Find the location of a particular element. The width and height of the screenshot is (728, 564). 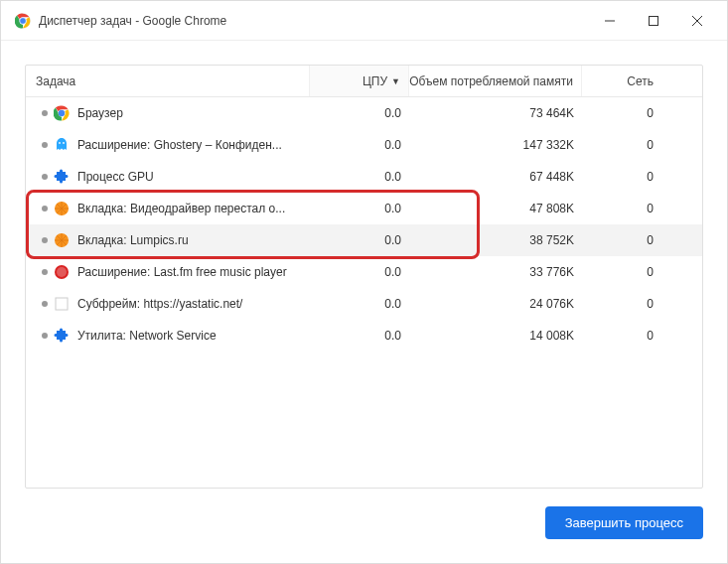

blank-icon is located at coordinates (66, 304).